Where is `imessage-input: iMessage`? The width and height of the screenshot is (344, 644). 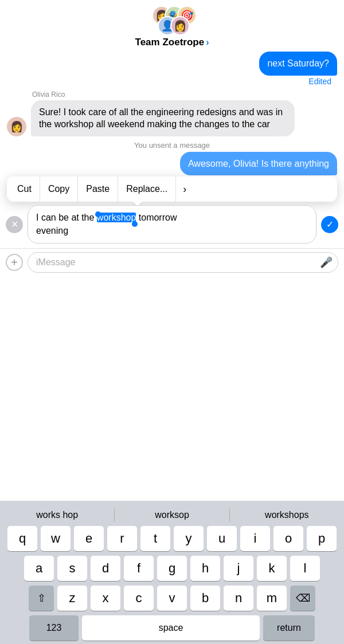
imessage-input: iMessage is located at coordinates (183, 262).